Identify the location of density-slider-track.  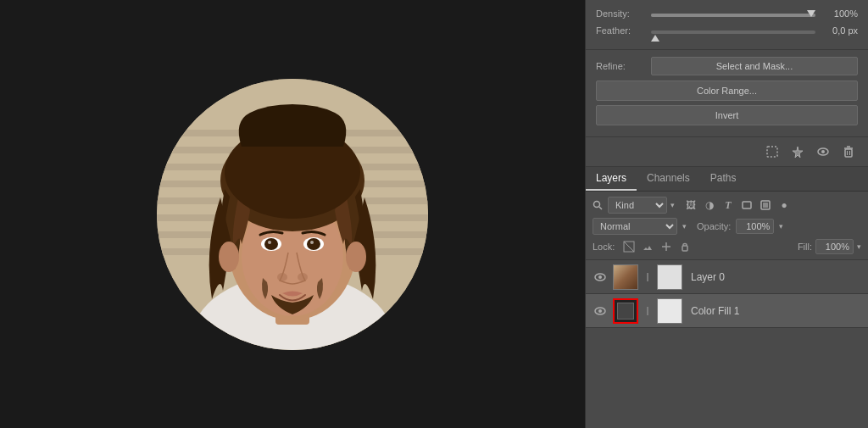
(733, 15).